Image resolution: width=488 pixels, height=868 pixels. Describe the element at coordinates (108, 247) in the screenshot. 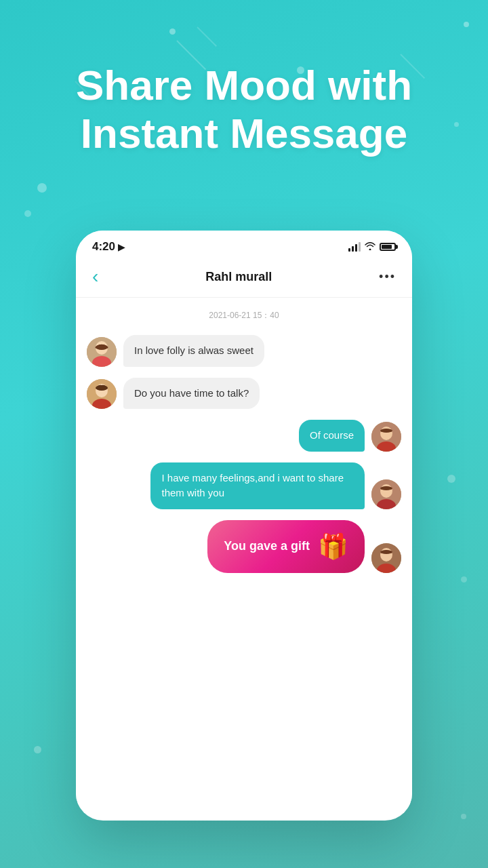

I see `status-time: 4:20 ▶` at that location.